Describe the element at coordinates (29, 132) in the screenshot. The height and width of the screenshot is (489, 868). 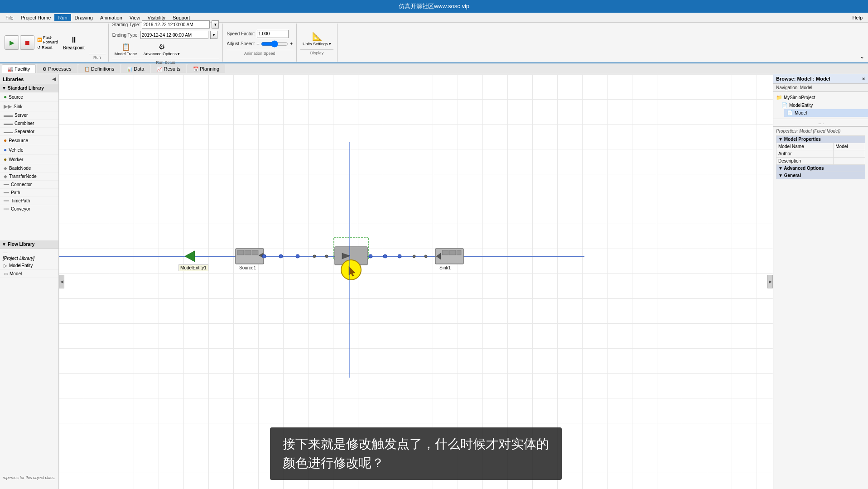
I see `sidebar-item-separator: ▬▬ Separator` at that location.